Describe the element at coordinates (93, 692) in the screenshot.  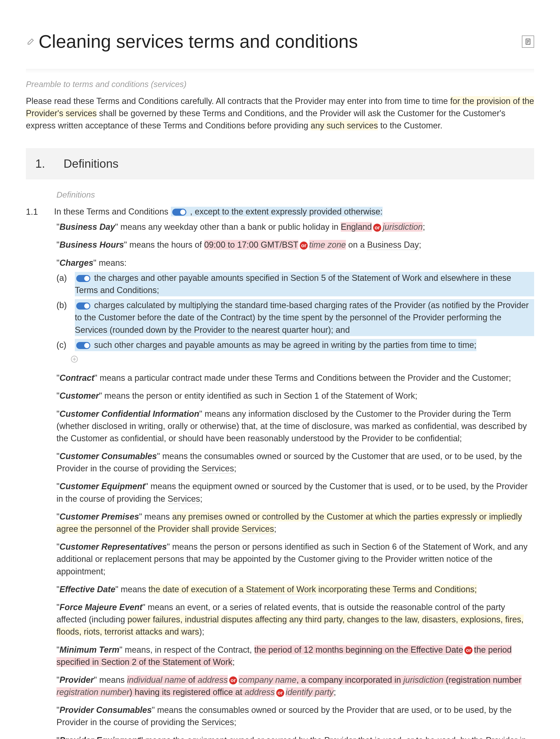
I see `placeholder-field: registration number` at that location.